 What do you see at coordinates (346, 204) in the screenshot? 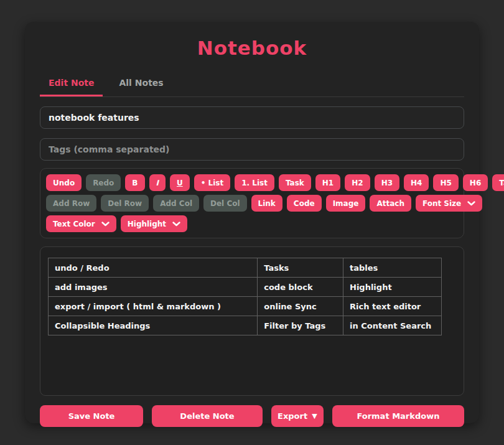
I see `image-label: Image` at bounding box center [346, 204].